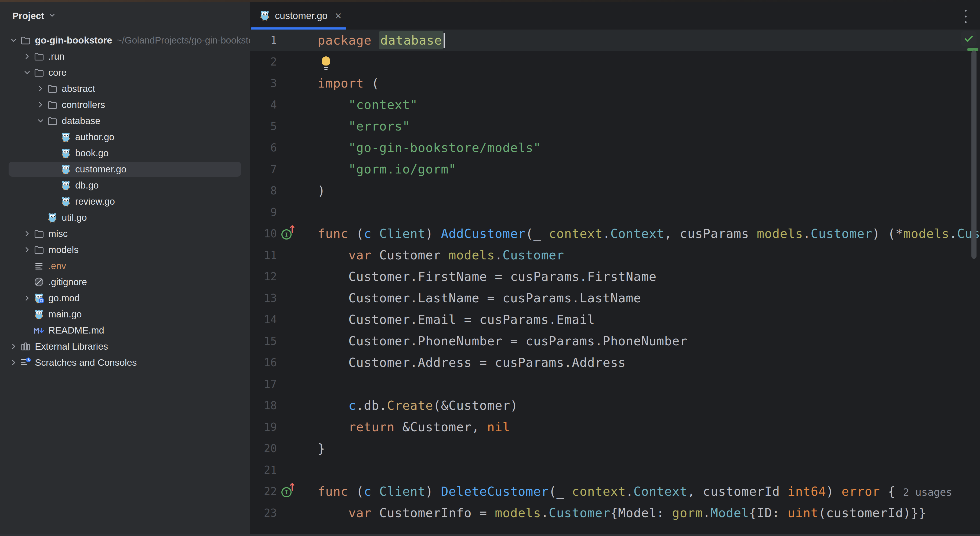 The width and height of the screenshot is (980, 536). Describe the element at coordinates (283, 234) in the screenshot. I see `editor-gutter: 10I↑` at that location.